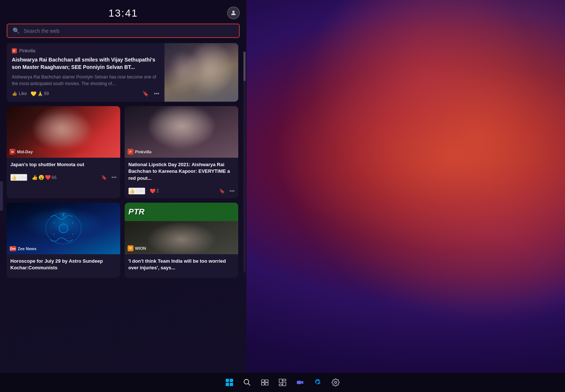  What do you see at coordinates (63, 178) in the screenshot?
I see `badminton-card-body: Japan's top shuttler Momota out 👍 Like 👍…` at bounding box center [63, 178].